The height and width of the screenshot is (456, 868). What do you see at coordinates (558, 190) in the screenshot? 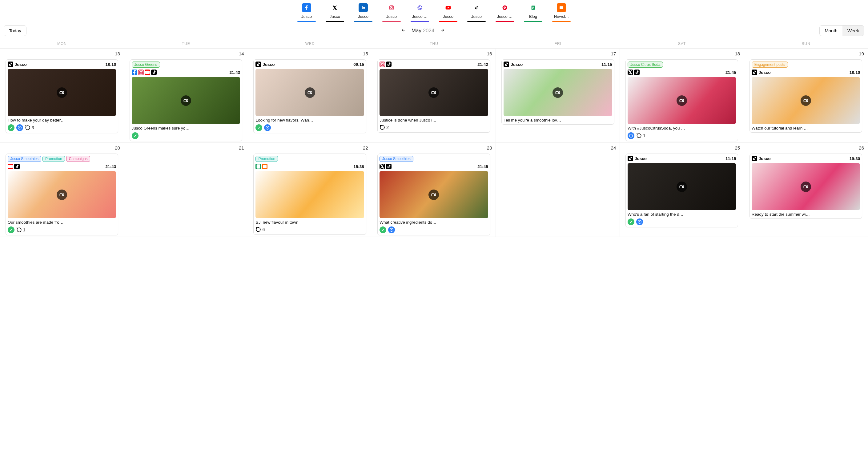
I see `calendar-cell: 24` at bounding box center [558, 190].